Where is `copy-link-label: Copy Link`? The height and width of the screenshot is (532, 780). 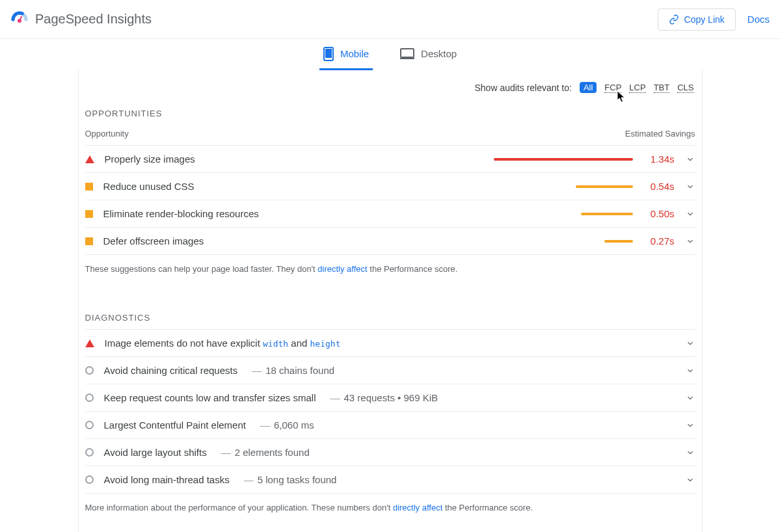
copy-link-label: Copy Link is located at coordinates (705, 20).